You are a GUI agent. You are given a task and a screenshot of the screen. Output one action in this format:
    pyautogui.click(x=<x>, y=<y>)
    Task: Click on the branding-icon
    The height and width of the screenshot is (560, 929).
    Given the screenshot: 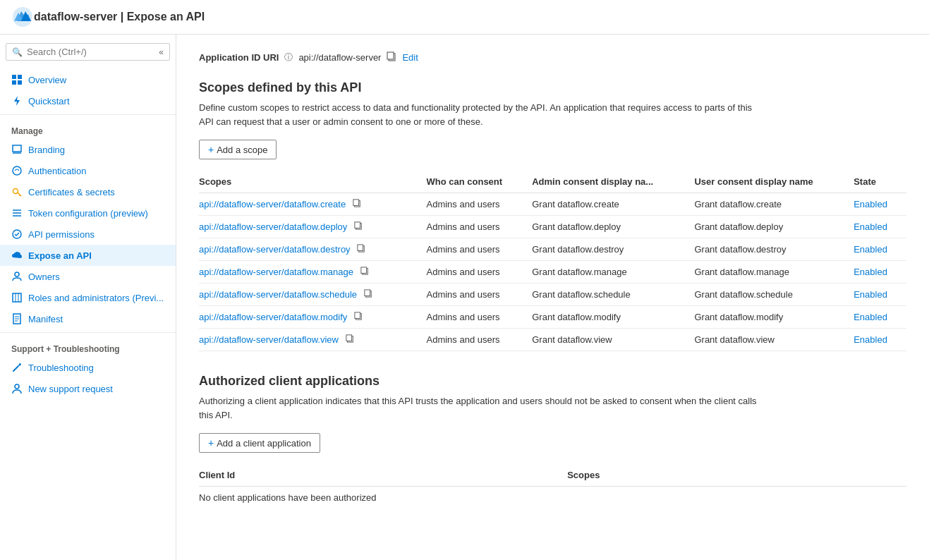 What is the action you would take?
    pyautogui.click(x=17, y=150)
    